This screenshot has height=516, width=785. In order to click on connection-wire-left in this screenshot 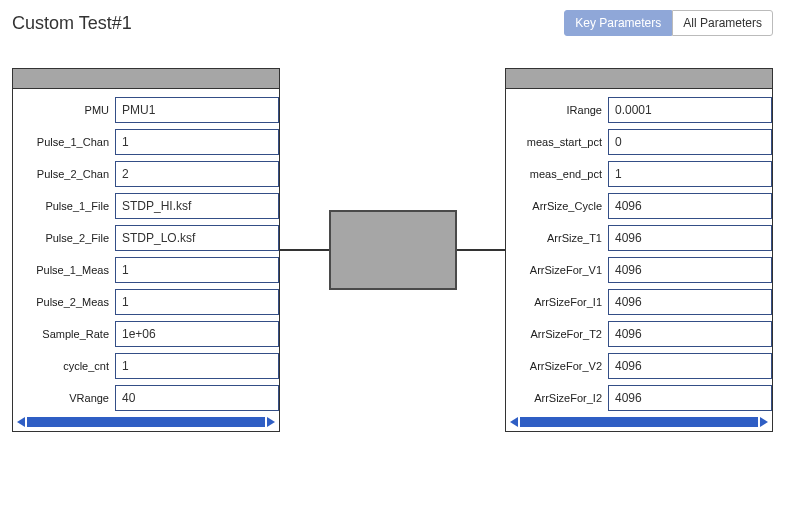, I will do `click(307, 250)`.